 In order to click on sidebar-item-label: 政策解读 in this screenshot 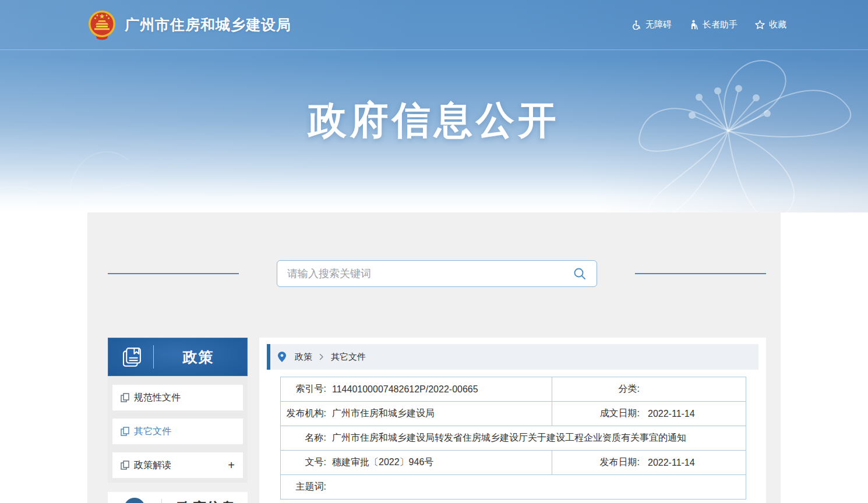, I will do `click(153, 466)`.